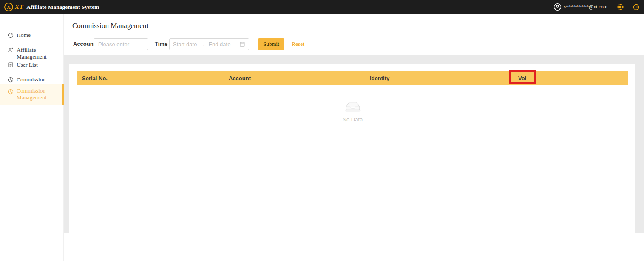  What do you see at coordinates (40, 94) in the screenshot?
I see `sidebar-item-label: Commission Management` at bounding box center [40, 94].